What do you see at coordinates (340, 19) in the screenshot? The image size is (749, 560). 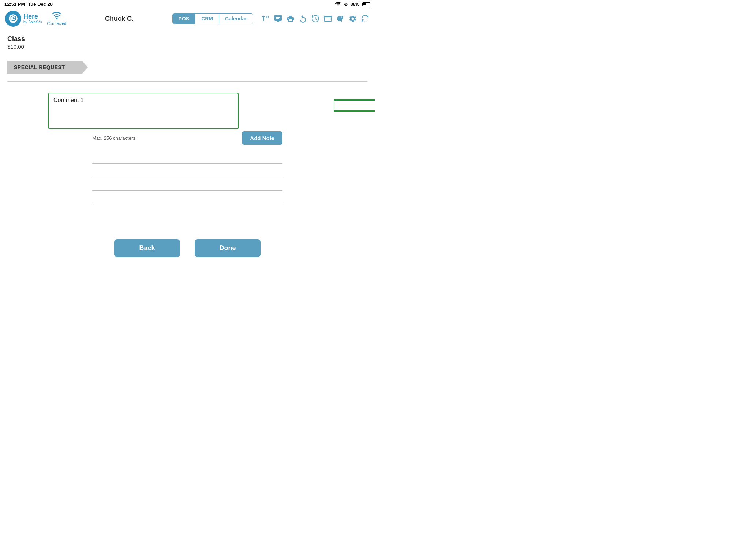 I see `piggy-bank-icon` at bounding box center [340, 19].